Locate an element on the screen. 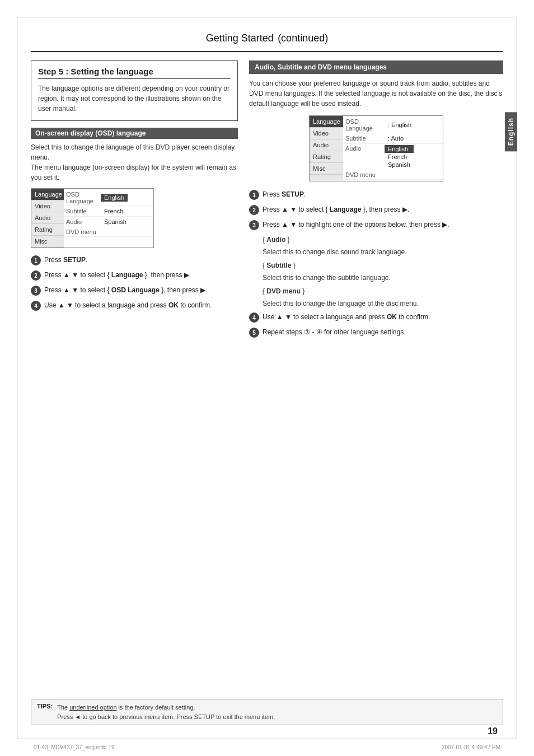 Image resolution: width=534 pixels, height=756 pixels. right-step-5: 5 Repeat steps ③ - ④ for other language … is located at coordinates (376, 333).